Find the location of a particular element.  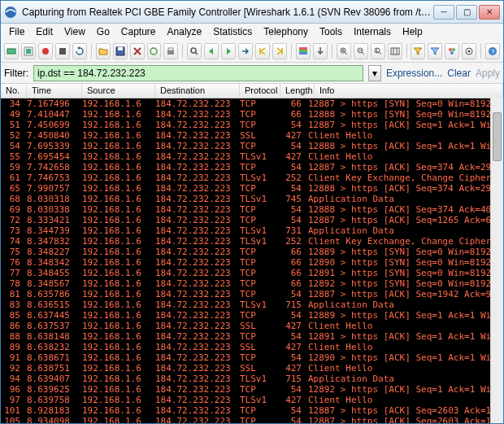

apply-link: Apply is located at coordinates (488, 73).